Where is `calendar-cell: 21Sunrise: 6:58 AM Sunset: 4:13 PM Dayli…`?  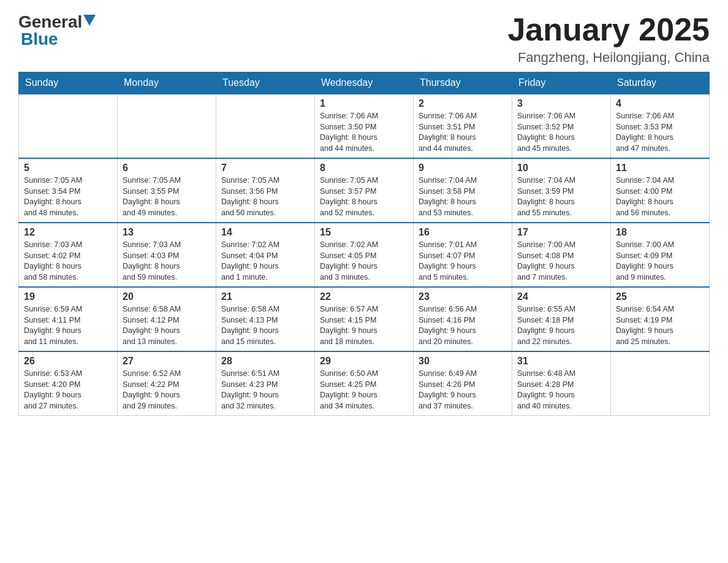
calendar-cell: 21Sunrise: 6:58 AM Sunset: 4:13 PM Dayli… is located at coordinates (266, 319).